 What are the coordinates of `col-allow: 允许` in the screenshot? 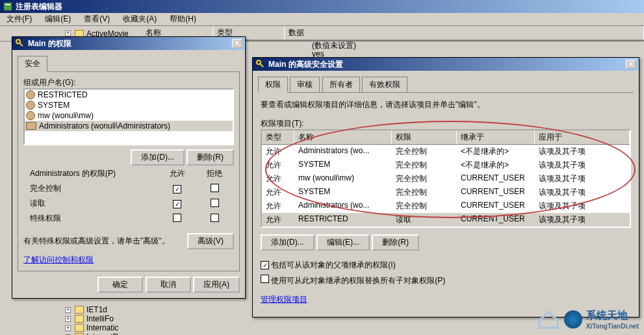 It's located at (177, 174).